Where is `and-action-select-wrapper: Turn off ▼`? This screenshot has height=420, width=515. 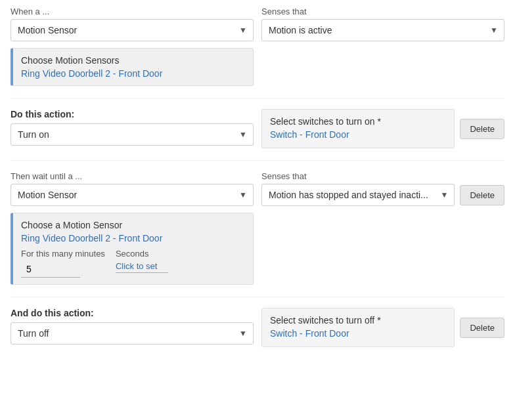
and-action-select-wrapper: Turn off ▼ is located at coordinates (132, 333).